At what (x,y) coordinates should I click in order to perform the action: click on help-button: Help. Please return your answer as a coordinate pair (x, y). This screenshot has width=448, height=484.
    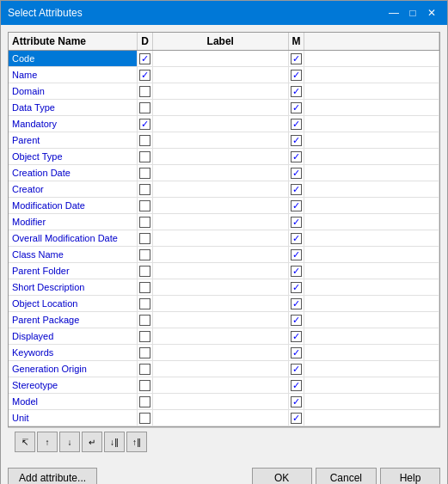
    Looking at the image, I should click on (410, 476).